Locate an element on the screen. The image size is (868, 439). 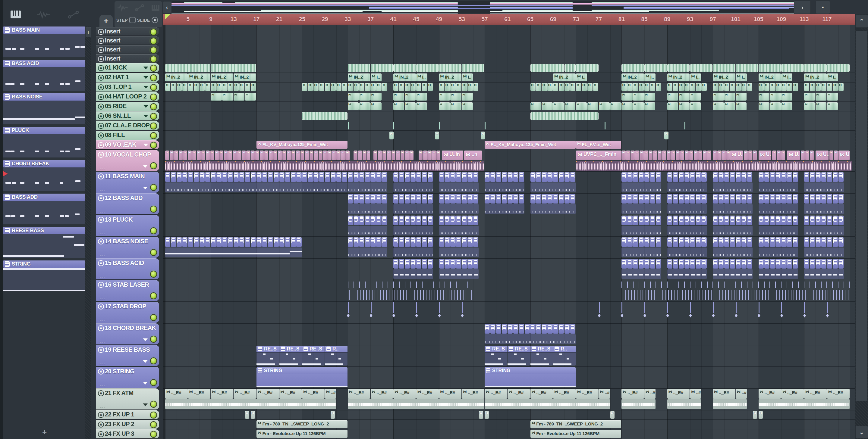
pattern-header: BASS NOISE is located at coordinates (44, 97).